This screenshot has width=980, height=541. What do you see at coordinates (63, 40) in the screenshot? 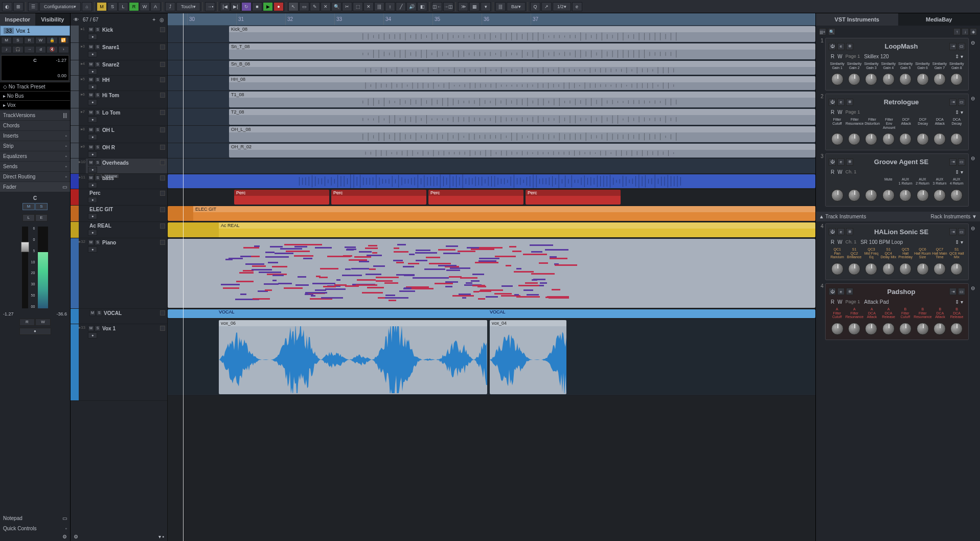
I see `loop-cell: 🔁` at bounding box center [63, 40].